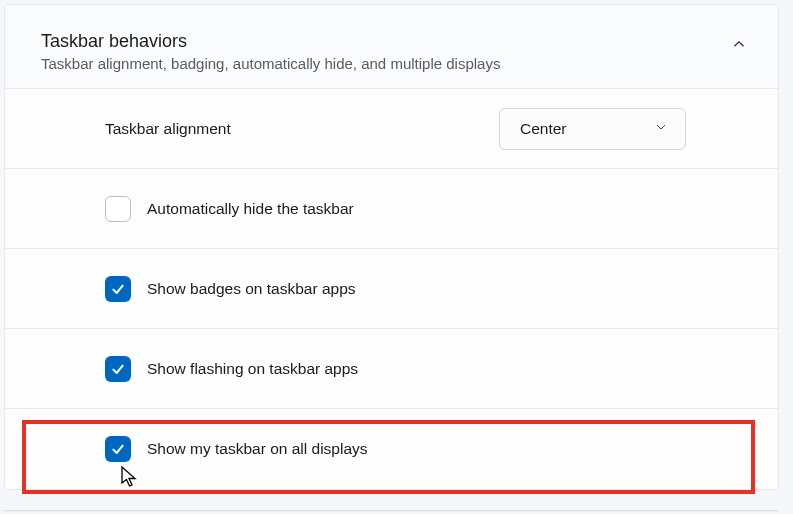  What do you see at coordinates (386, 52) in the screenshot?
I see `header-text-block: Taskbar behaviors Taskbar alignment, bad…` at bounding box center [386, 52].